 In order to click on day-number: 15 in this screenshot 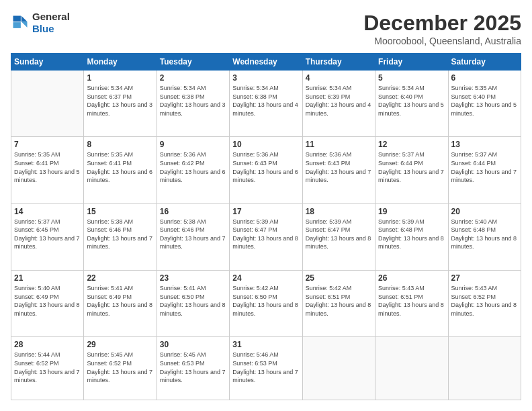, I will do `click(120, 212)`.